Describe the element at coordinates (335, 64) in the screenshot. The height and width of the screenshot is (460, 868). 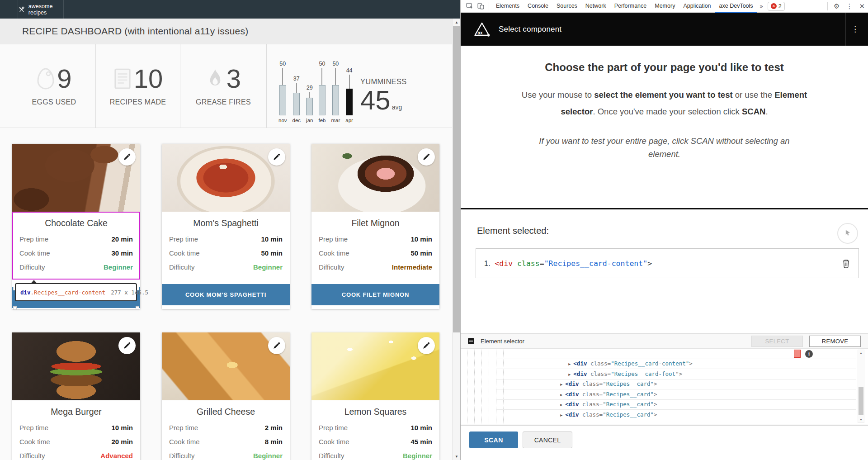
I see `bar-value: 50` at that location.